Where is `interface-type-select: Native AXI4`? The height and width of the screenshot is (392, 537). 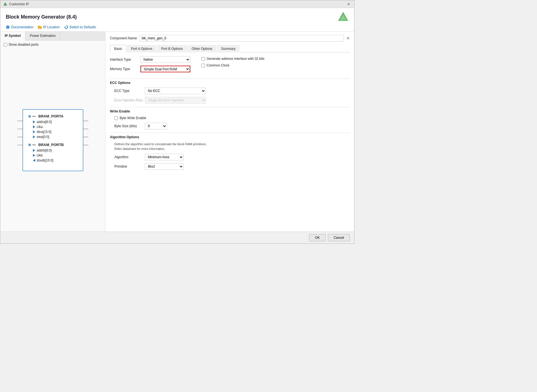 interface-type-select: Native AXI4 is located at coordinates (165, 60).